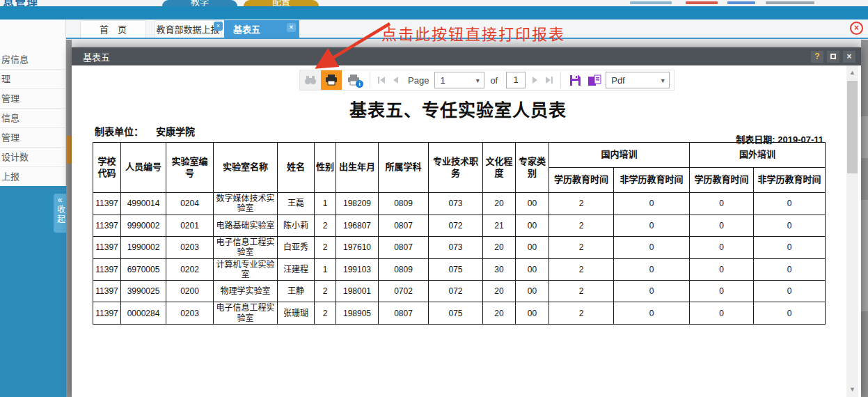  Describe the element at coordinates (297, 270) in the screenshot. I see `table-cell: 汪建程` at that location.